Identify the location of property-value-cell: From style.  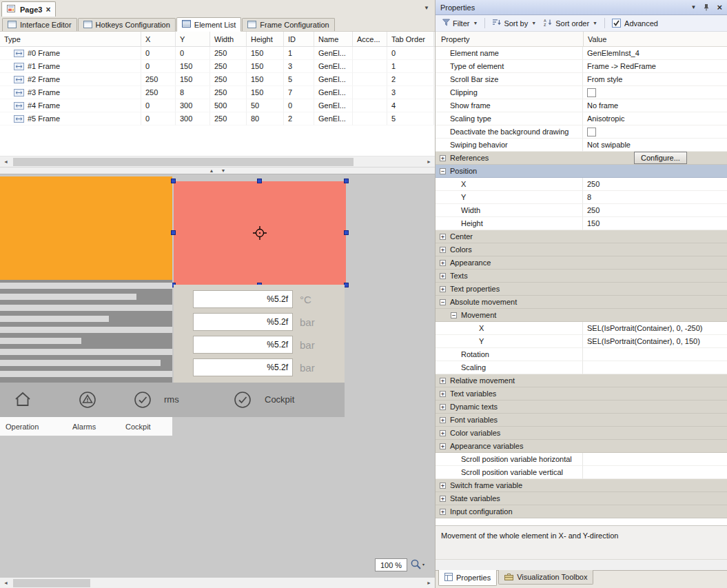
(655, 80).